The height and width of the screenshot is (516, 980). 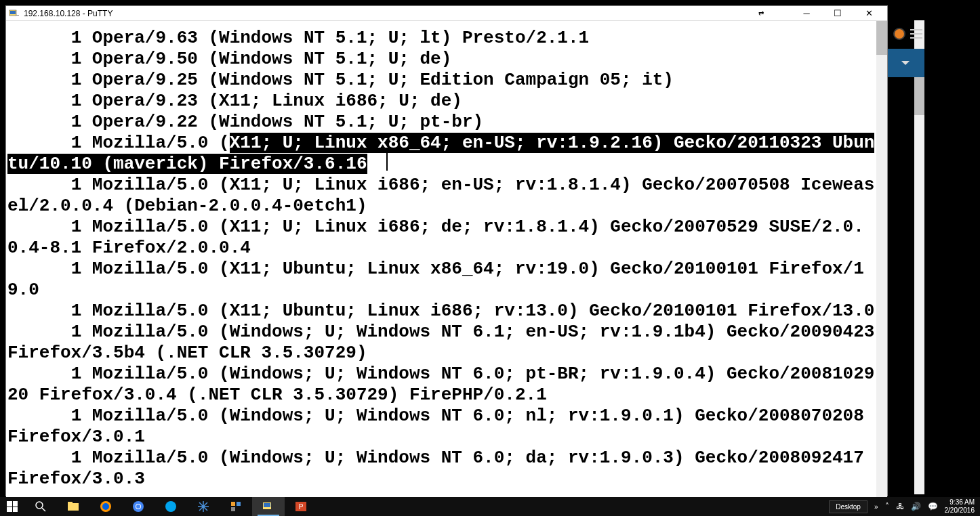 What do you see at coordinates (905, 63) in the screenshot?
I see `chevron-down-icon` at bounding box center [905, 63].